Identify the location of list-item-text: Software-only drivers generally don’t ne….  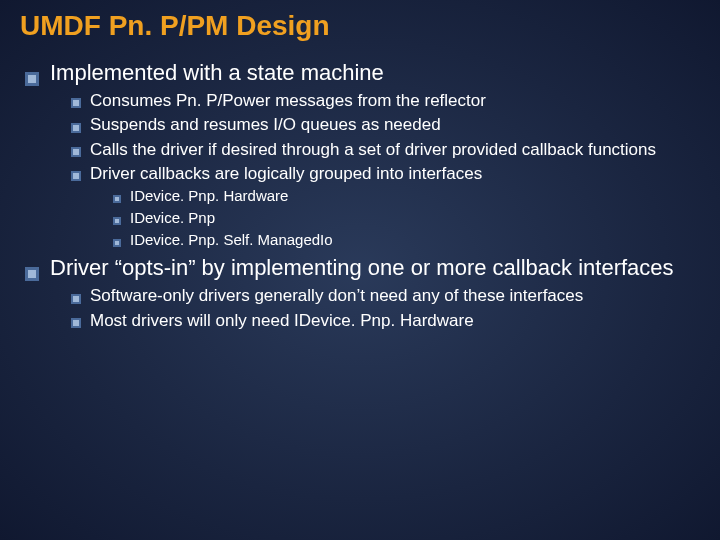
(336, 296).